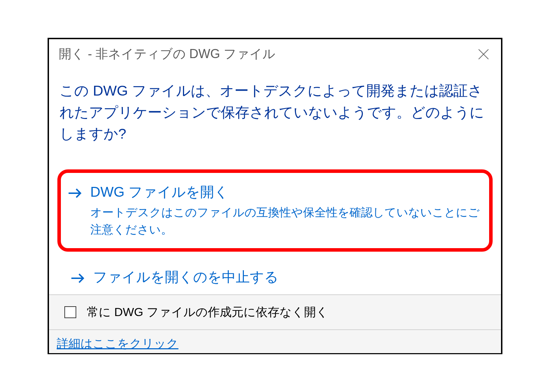 The height and width of the screenshot is (392, 550). I want to click on option-open-title: DWG ファイルを開く, so click(285, 192).